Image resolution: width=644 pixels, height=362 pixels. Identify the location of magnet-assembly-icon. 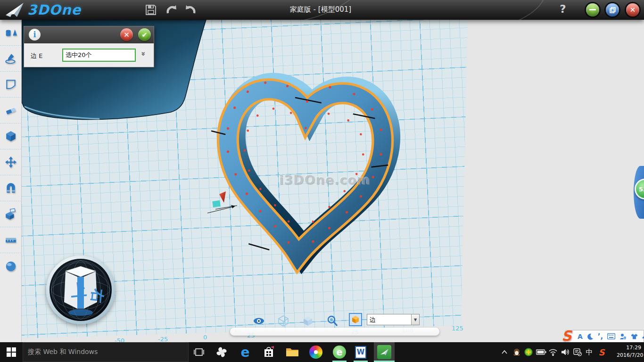
(11, 189).